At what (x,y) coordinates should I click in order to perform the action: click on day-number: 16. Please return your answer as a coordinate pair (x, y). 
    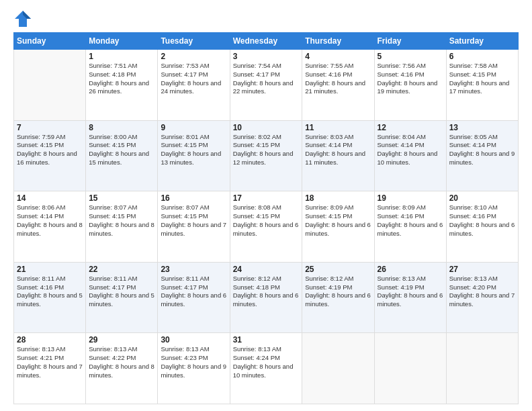
    Looking at the image, I should click on (193, 198).